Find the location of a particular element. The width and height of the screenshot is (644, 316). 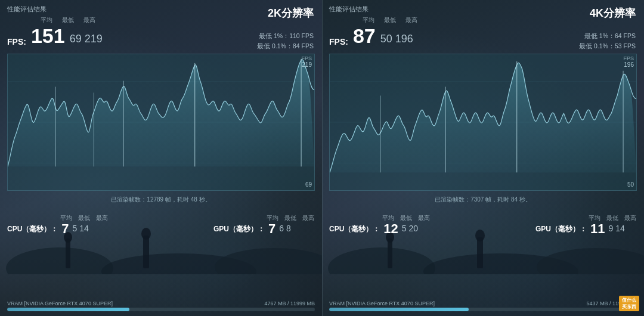

gpu-avg-val-2k: 7 is located at coordinates (272, 229).